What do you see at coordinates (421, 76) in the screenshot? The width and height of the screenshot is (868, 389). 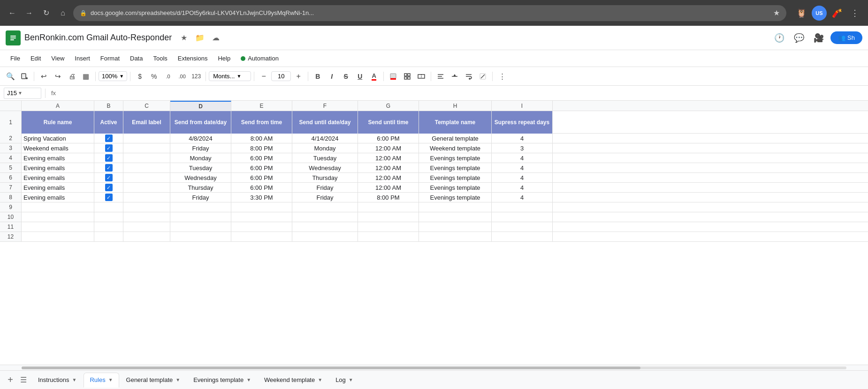 I see `merge-button` at bounding box center [421, 76].